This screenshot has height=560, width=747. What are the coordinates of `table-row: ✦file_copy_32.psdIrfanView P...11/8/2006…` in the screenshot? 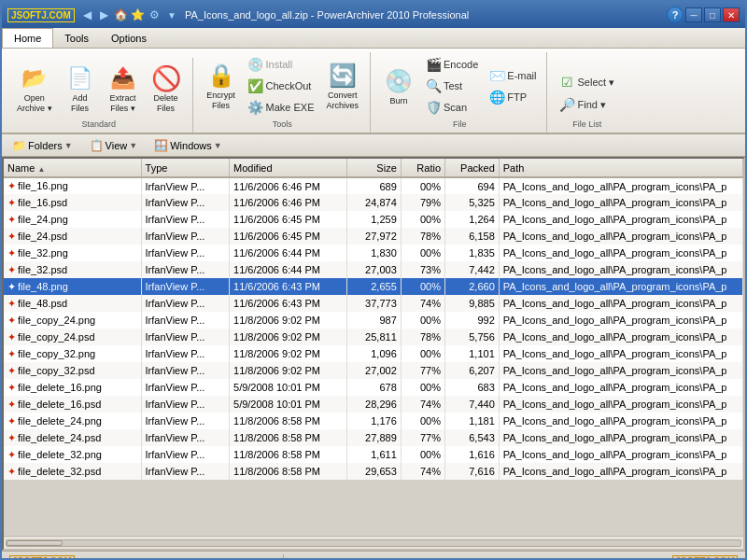 It's located at (374, 371).